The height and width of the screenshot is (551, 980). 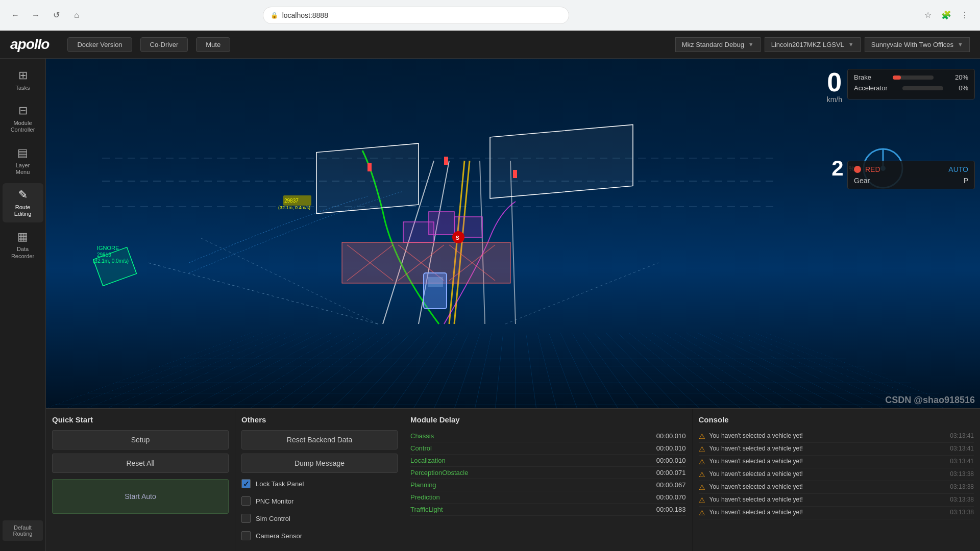 I want to click on gear-row: Gear P, so click(x=911, y=181).